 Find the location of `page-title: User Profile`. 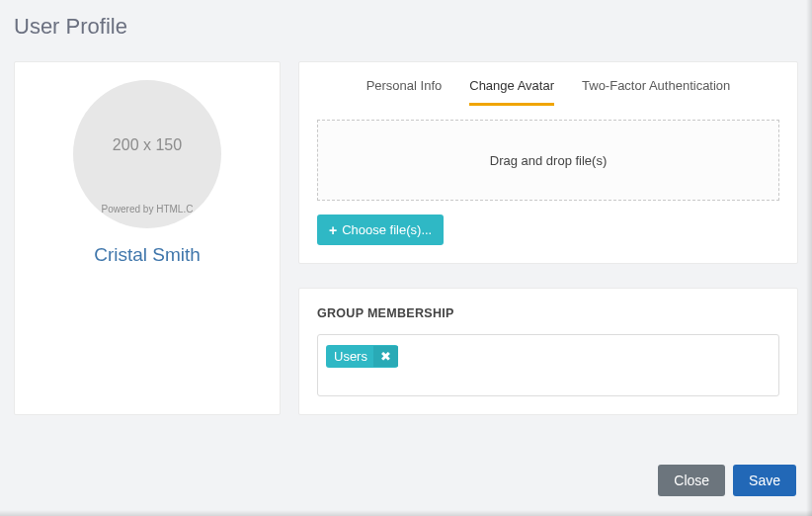

page-title: User Profile is located at coordinates (406, 27).